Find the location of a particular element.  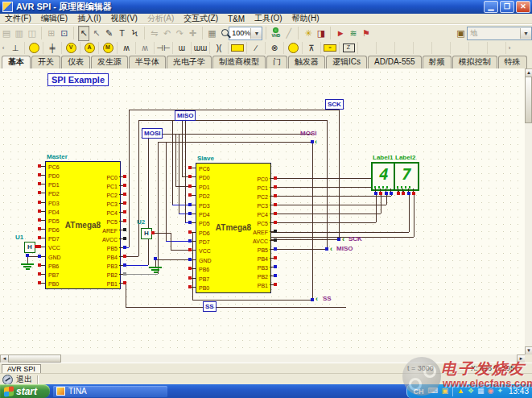

zoom-level-combo: 100%▼ is located at coordinates (245, 34).